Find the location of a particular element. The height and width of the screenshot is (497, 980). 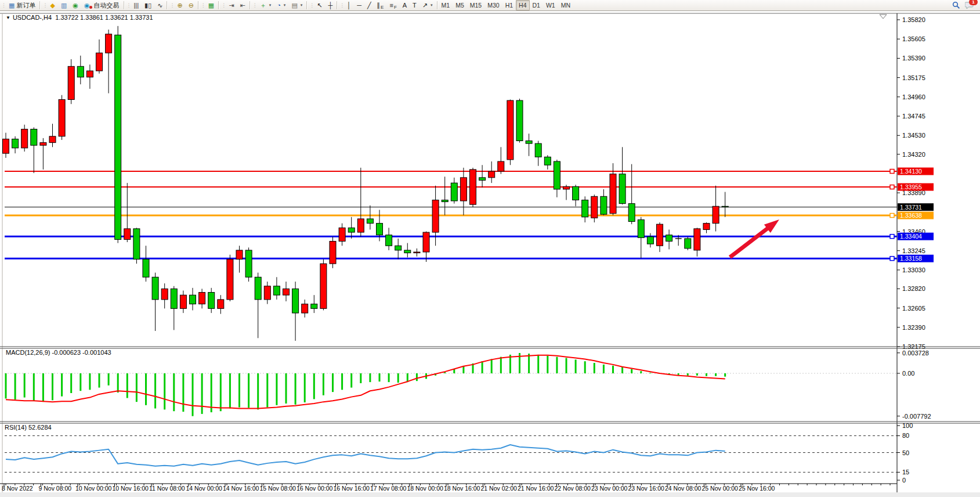

toolbar-right: 1 is located at coordinates (966, 5).